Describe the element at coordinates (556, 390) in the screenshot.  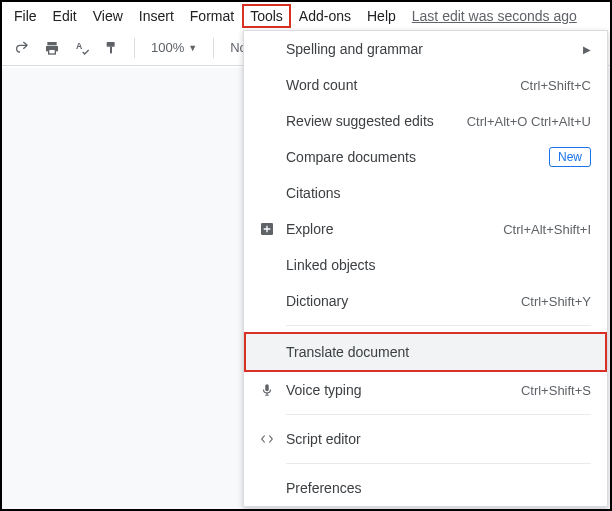
I see `menu-item-accel: Ctrl+Shift+S` at that location.